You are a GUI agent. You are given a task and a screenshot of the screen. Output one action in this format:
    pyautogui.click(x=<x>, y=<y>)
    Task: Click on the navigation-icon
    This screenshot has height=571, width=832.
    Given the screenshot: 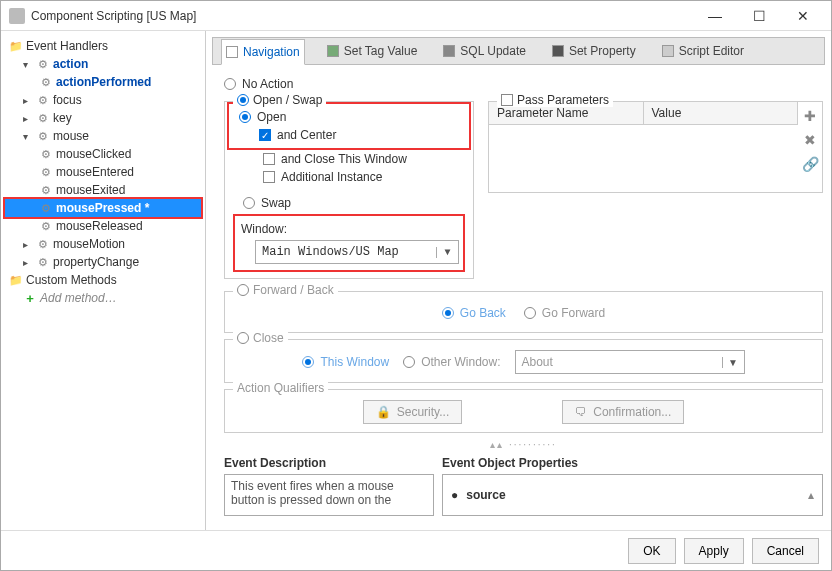 What is the action you would take?
    pyautogui.click(x=232, y=52)
    